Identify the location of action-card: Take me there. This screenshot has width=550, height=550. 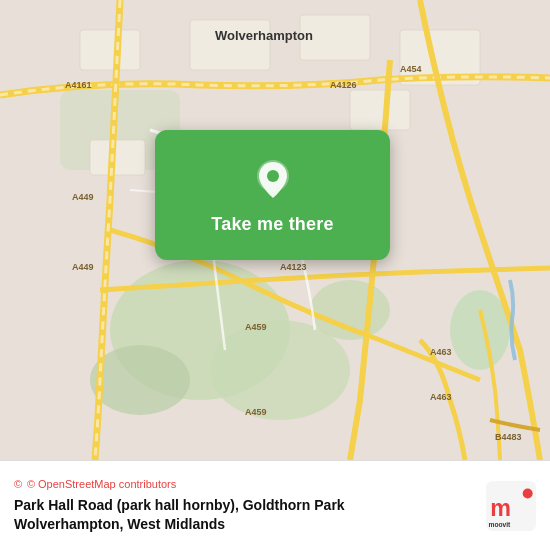
(272, 195).